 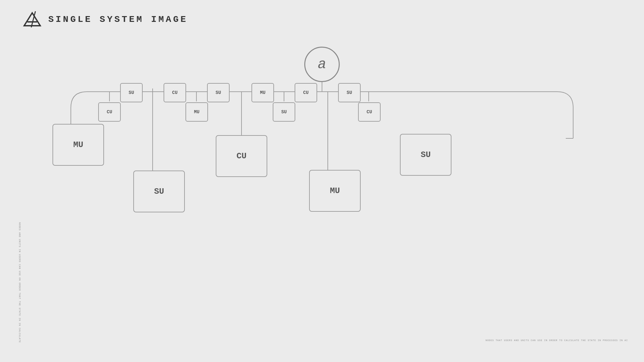 I want to click on annotation-right: NODES THAT USERS AND UNITS CAN USE IN OR…, so click(x=557, y=340).